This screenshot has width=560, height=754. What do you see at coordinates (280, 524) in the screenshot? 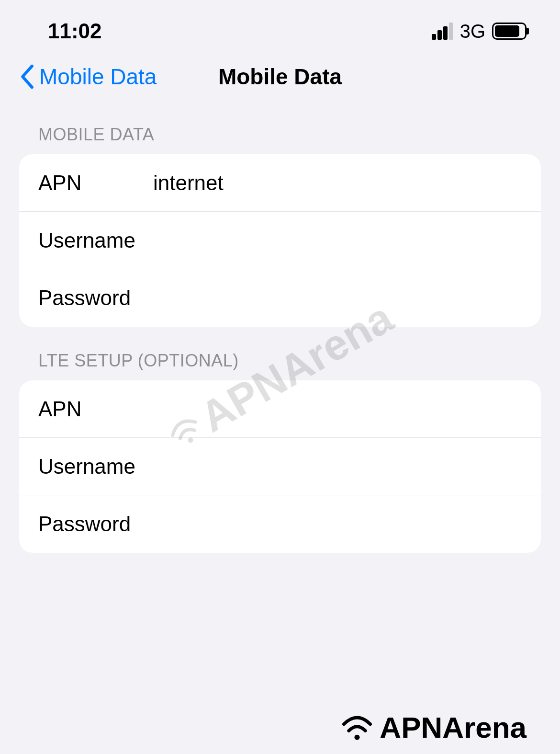
I see `row-lte-password: Password` at bounding box center [280, 524].